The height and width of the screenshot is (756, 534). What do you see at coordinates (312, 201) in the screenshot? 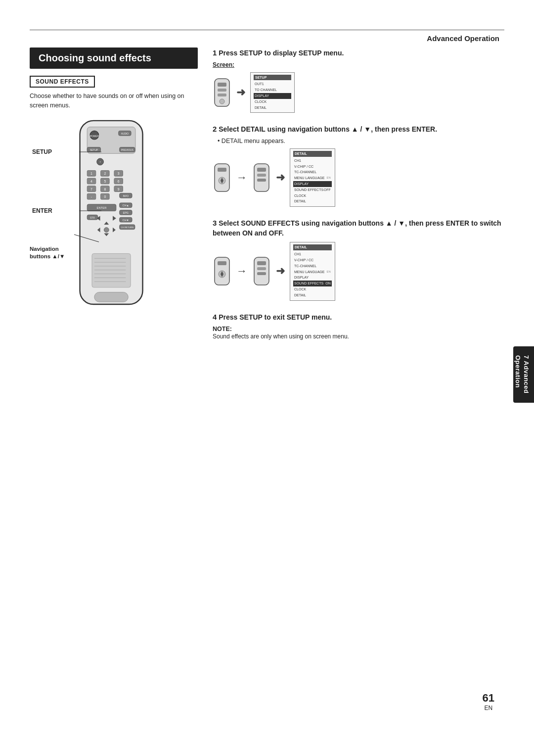
I see `screen2-row7: DETAIL` at bounding box center [312, 201].